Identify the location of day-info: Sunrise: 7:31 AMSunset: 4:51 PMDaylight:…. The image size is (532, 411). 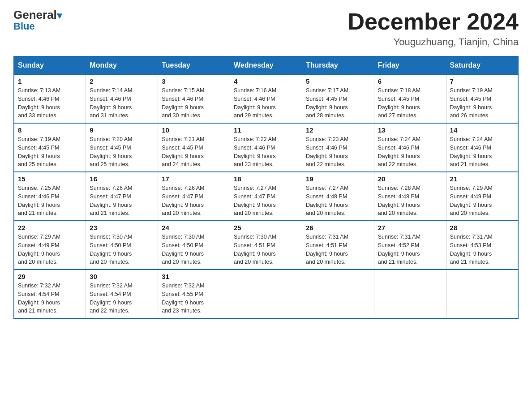
(327, 249).